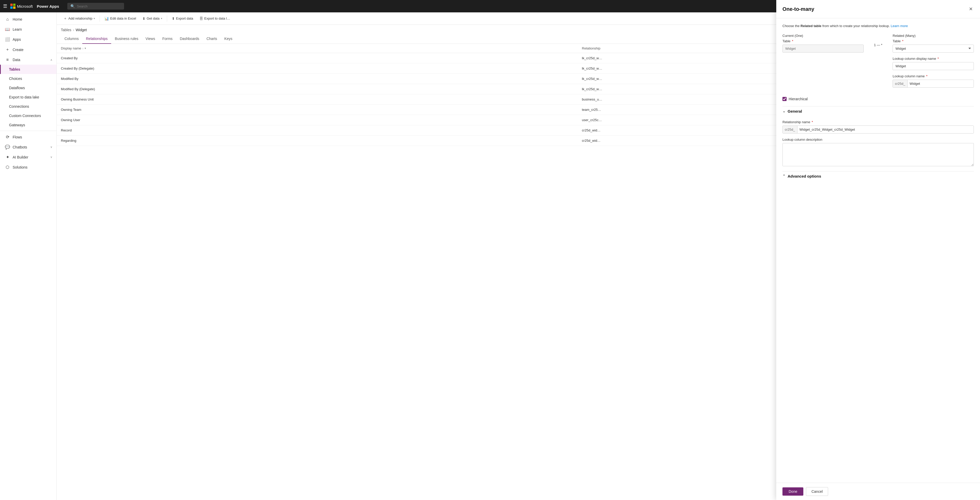 The image size is (980, 500). What do you see at coordinates (791, 26) in the screenshot?
I see `desc-prefix: Choose the` at bounding box center [791, 26].